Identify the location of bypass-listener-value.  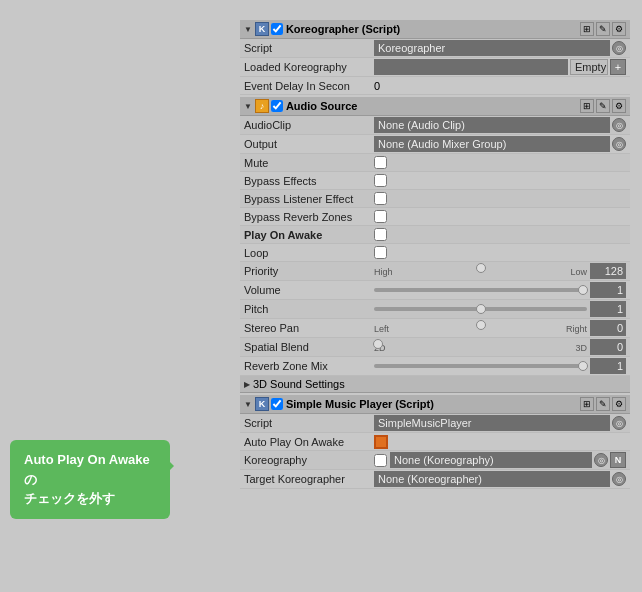
(500, 198).